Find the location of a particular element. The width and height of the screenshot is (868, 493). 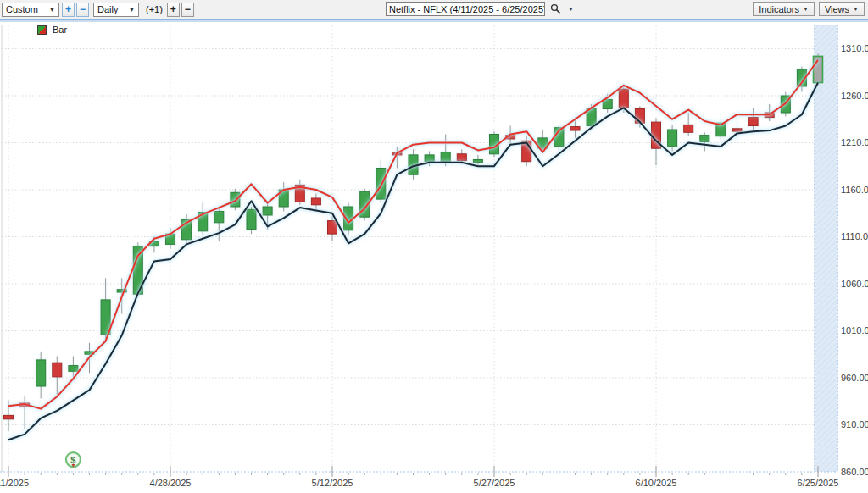

zoom-out-button: − is located at coordinates (83, 10).